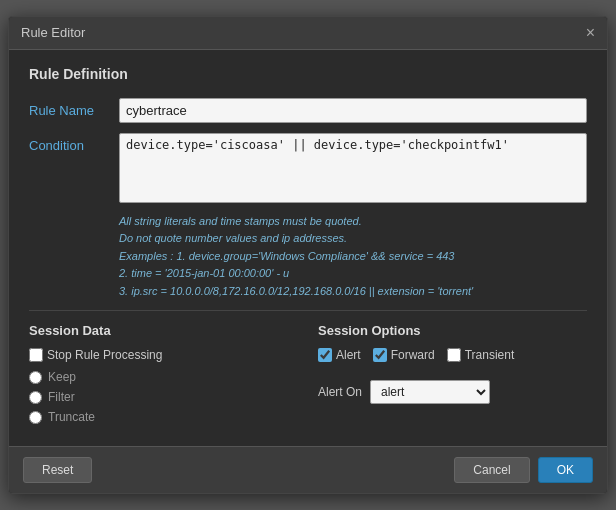 This screenshot has width=616, height=510. What do you see at coordinates (325, 355) in the screenshot?
I see `alert-checkbox` at bounding box center [325, 355].